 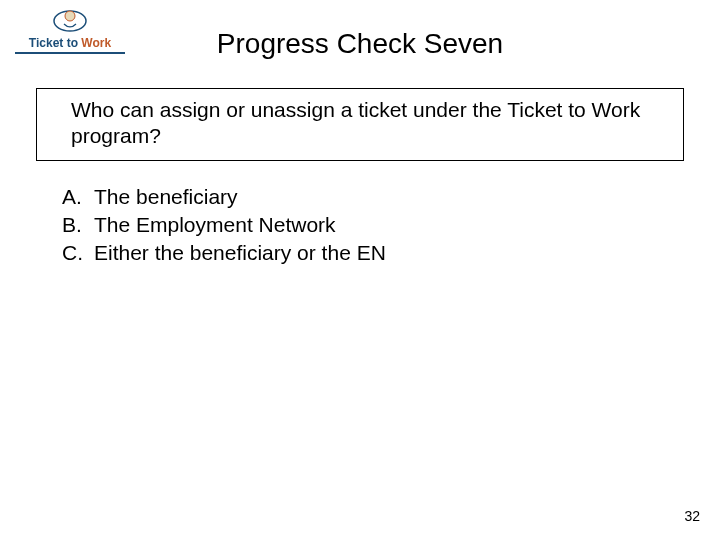 What do you see at coordinates (70, 53) in the screenshot?
I see `logo-underline` at bounding box center [70, 53].